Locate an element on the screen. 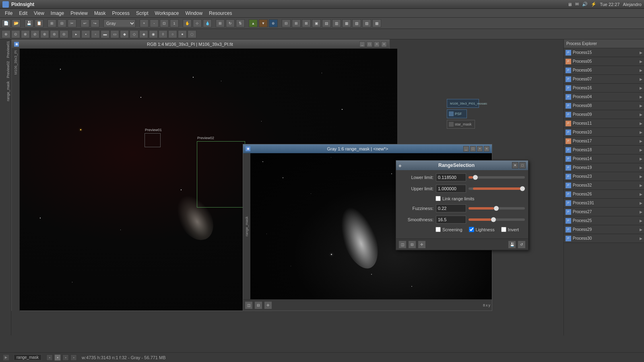 This screenshot has height=362, width=644. copy-btn: ⊞ is located at coordinates (52, 23).